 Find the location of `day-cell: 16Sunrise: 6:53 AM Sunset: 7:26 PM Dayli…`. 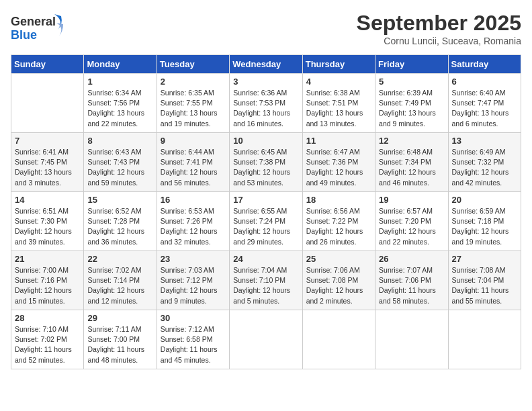

day-cell: 16Sunrise: 6:53 AM Sunset: 7:26 PM Dayli… is located at coordinates (193, 222).